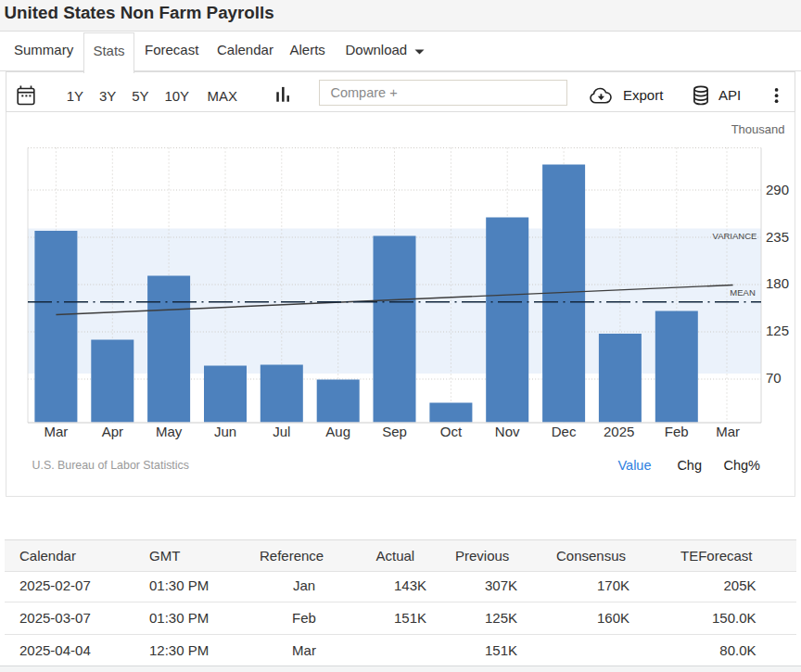  Describe the element at coordinates (777, 237) in the screenshot. I see `svg-text: 235` at that location.